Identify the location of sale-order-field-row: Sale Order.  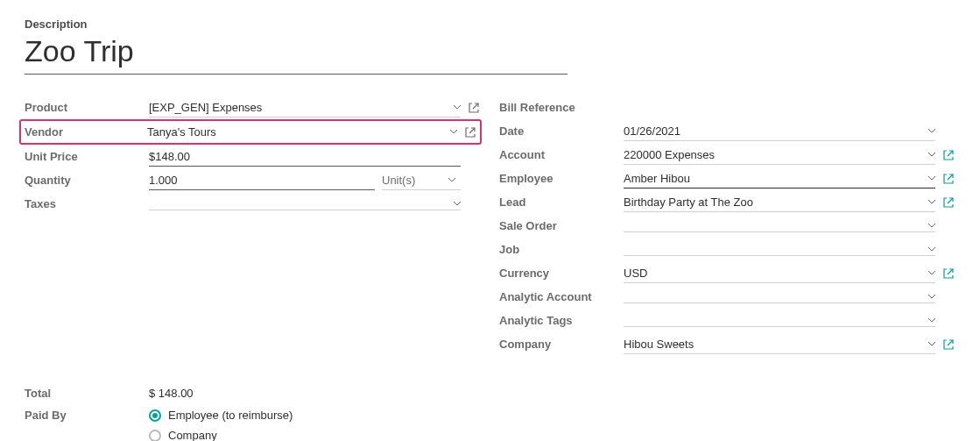
(727, 226).